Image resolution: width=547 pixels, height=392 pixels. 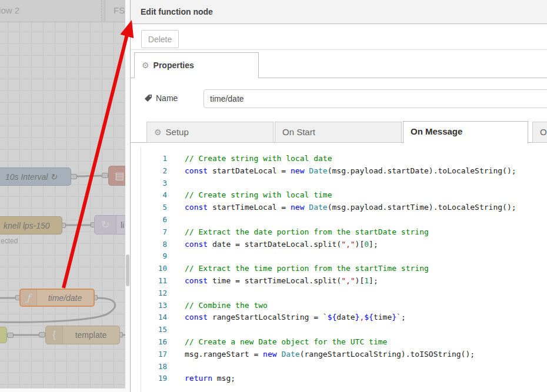 I want to click on line-number: 2, so click(x=154, y=172).